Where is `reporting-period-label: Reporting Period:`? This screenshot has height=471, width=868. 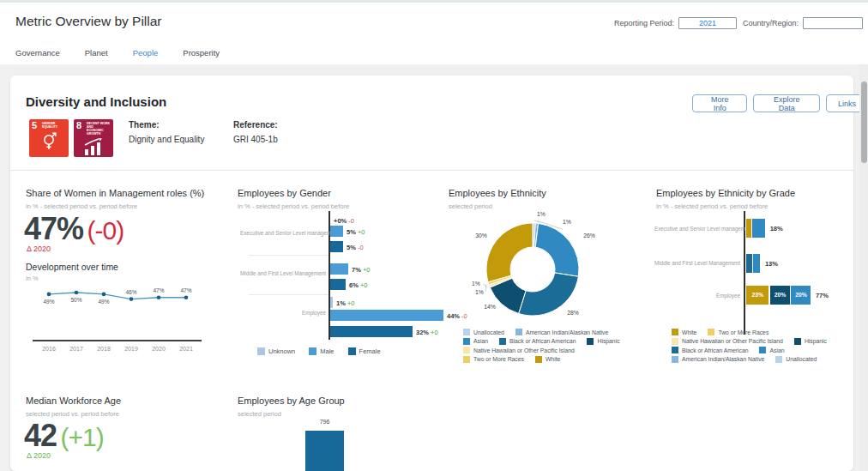
reporting-period-label: Reporting Period: is located at coordinates (644, 23).